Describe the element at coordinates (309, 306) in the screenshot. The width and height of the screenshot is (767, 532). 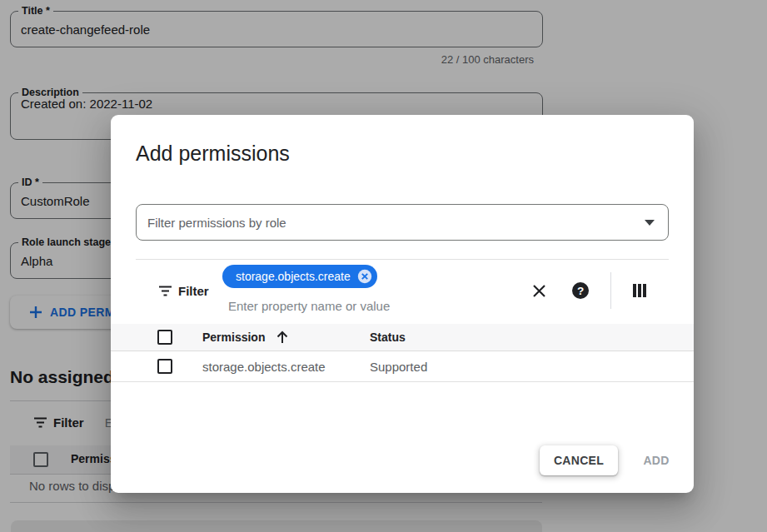
I see `dialog-filter-input: Enter property name or value` at that location.